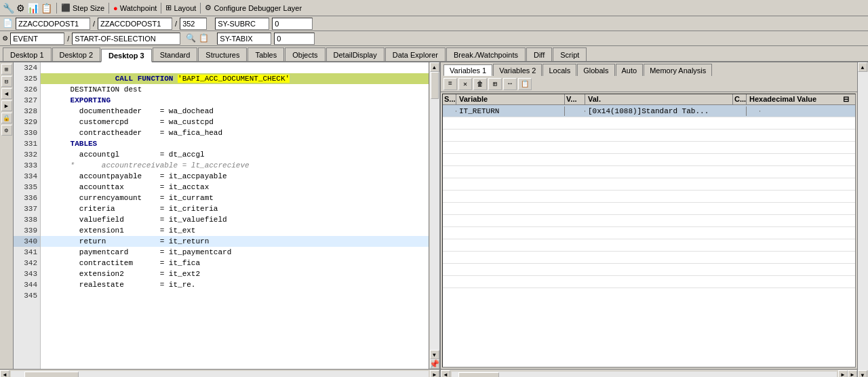  Describe the element at coordinates (649, 84) in the screenshot. I see `vars-toolbar: ≡ ✕ 🗑 ⊞ ↔ 📋` at that location.